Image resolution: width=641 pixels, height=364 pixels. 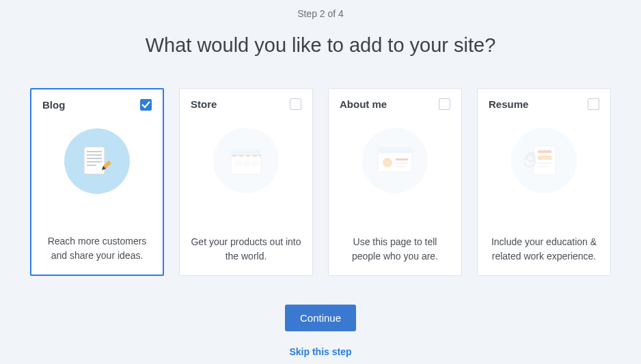 What do you see at coordinates (544, 182) in the screenshot?
I see `card-resume: Resume Include your education & related …` at bounding box center [544, 182].